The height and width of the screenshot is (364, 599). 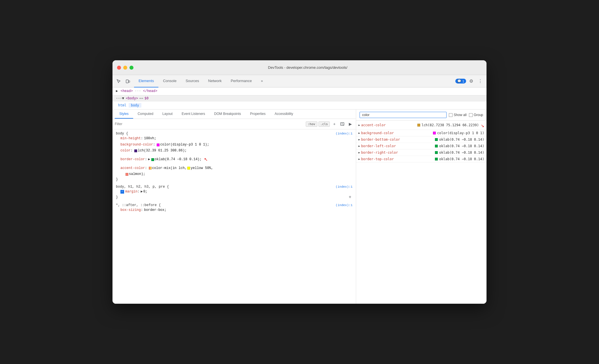 I want to click on tab-network: Network, so click(x=215, y=81).